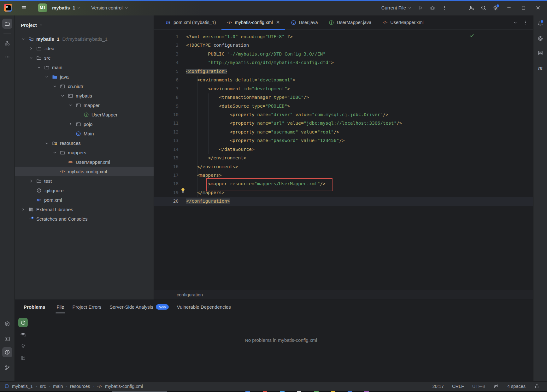  I want to click on maximize-button, so click(523, 8).